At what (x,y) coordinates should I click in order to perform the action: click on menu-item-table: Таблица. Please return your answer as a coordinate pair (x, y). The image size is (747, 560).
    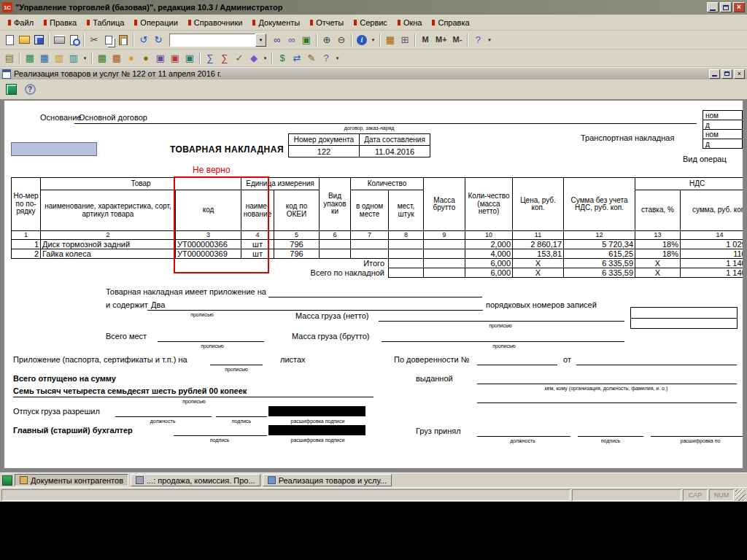
    Looking at the image, I should click on (105, 23).